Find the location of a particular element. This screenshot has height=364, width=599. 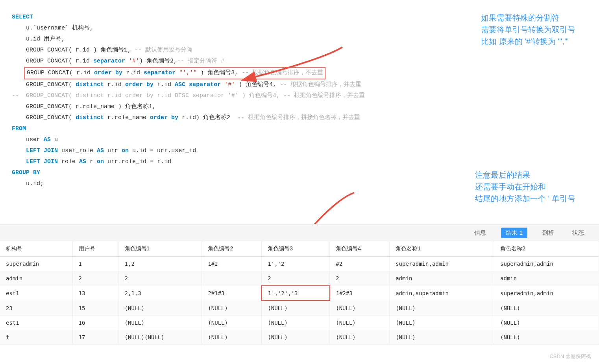

cell: 1#2#3 is located at coordinates (360, 293).